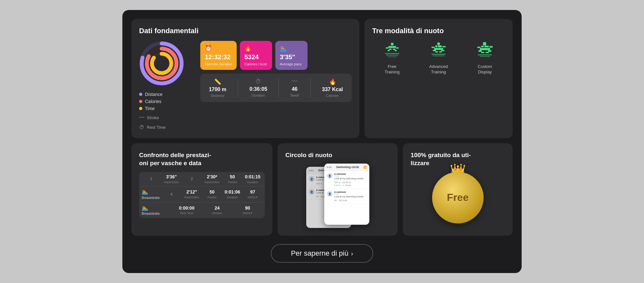 This screenshot has height=283, width=644. I want to click on stat-card-duration: ⏰ 12:32:32 Exercise duration, so click(218, 55).